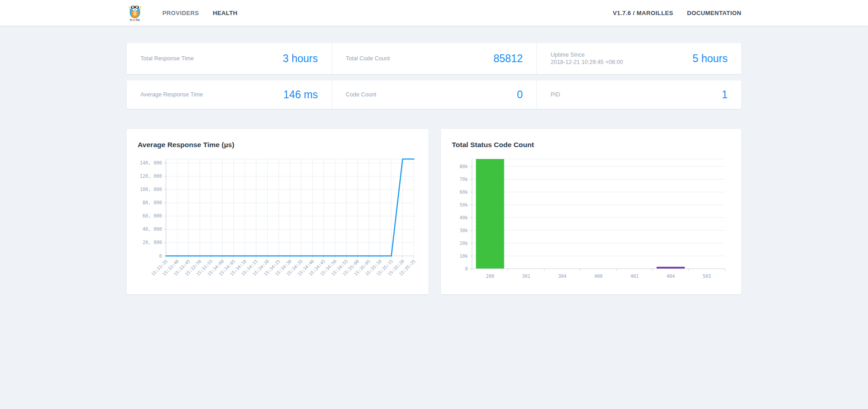 This screenshot has height=409, width=868. Describe the element at coordinates (464, 256) in the screenshot. I see `svg-text: 10k` at that location.